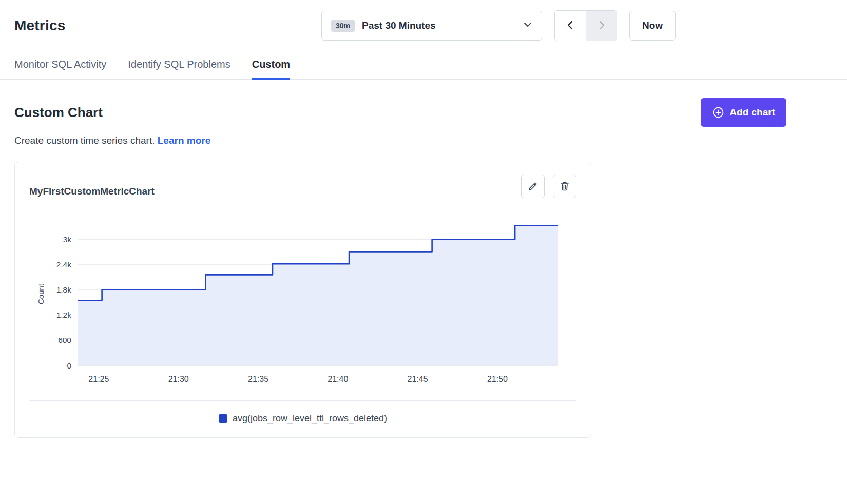 Image resolution: width=847 pixels, height=504 pixels. Describe the element at coordinates (424, 141) in the screenshot. I see `section-subtitle: Create custom time series chart. Learn m…` at that location.